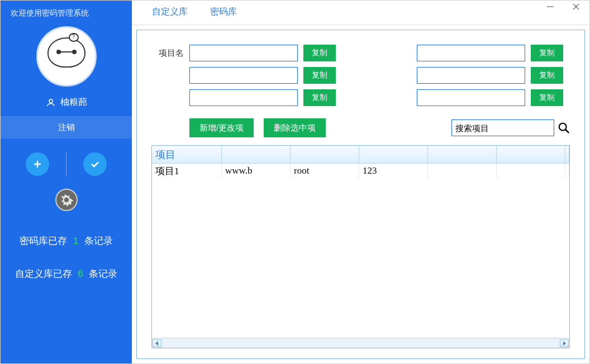  I want to click on minimize-icon, so click(550, 7).